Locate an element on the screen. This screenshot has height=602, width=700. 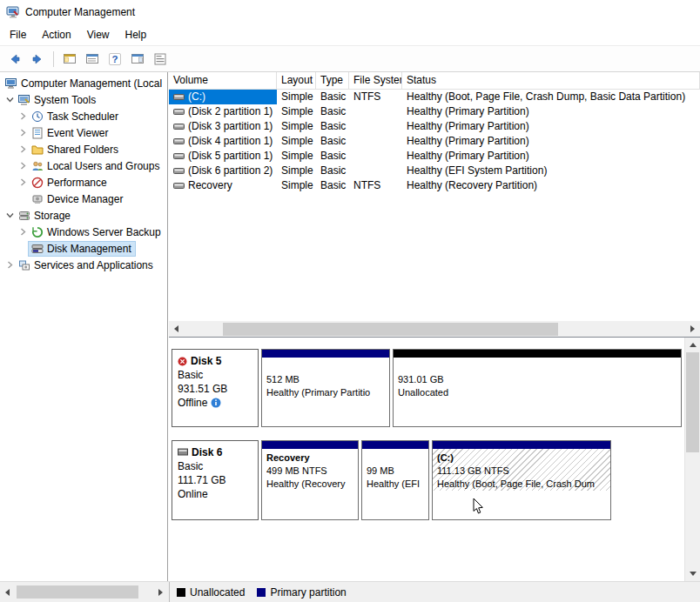
show-action-pane-button is located at coordinates (138, 59).